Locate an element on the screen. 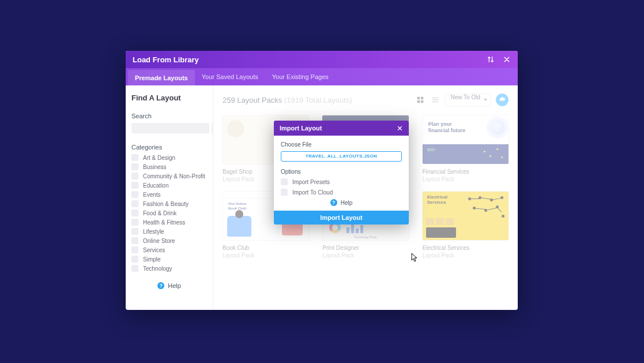 Image resolution: width=644 pixels, height=363 pixels. category-services: Services is located at coordinates (170, 250).